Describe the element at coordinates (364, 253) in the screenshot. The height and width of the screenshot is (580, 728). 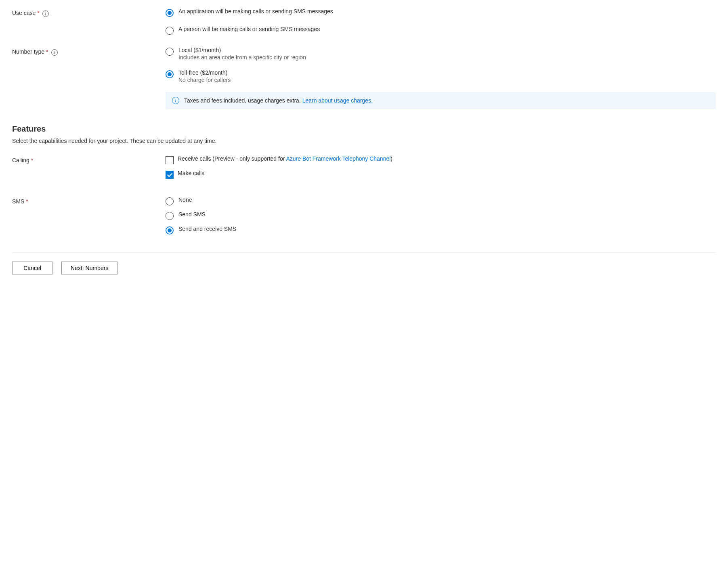
I see `footer-divider` at that location.